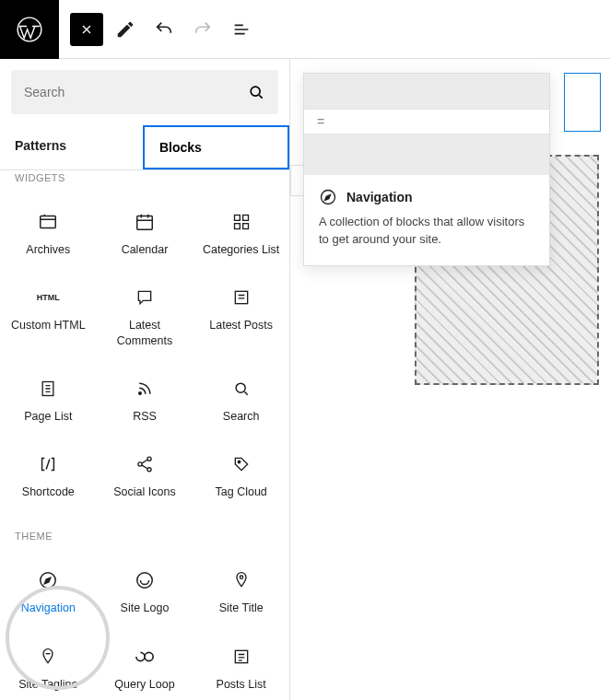 Image resolution: width=610 pixels, height=700 pixels. Describe the element at coordinates (145, 657) in the screenshot. I see `loop-icon` at that location.